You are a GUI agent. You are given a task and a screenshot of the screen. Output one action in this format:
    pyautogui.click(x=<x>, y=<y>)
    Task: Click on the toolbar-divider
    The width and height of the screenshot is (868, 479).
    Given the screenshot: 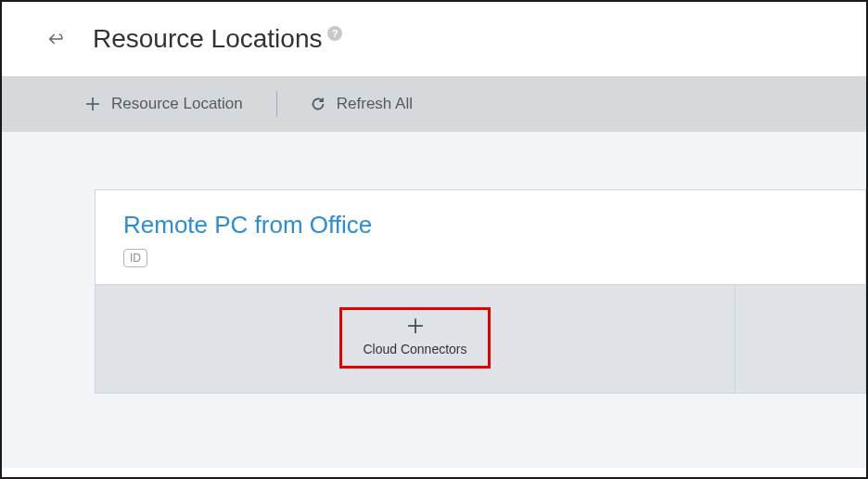 What is the action you would take?
    pyautogui.click(x=276, y=104)
    